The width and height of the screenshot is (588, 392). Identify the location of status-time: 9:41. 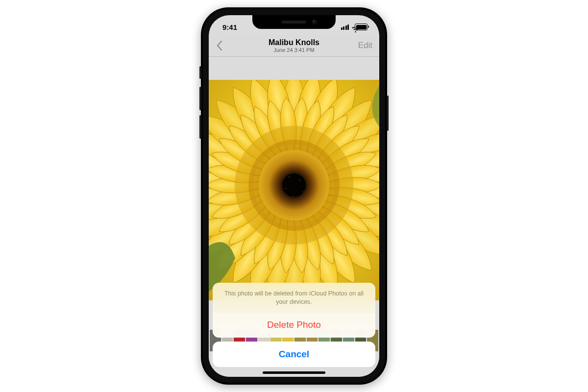
(230, 27).